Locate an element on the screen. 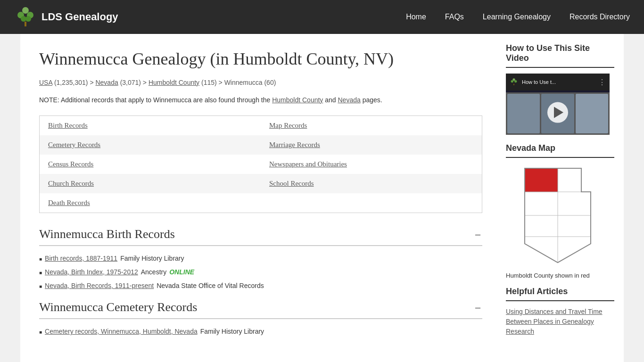  note-link-nevada: Nevada is located at coordinates (349, 100).